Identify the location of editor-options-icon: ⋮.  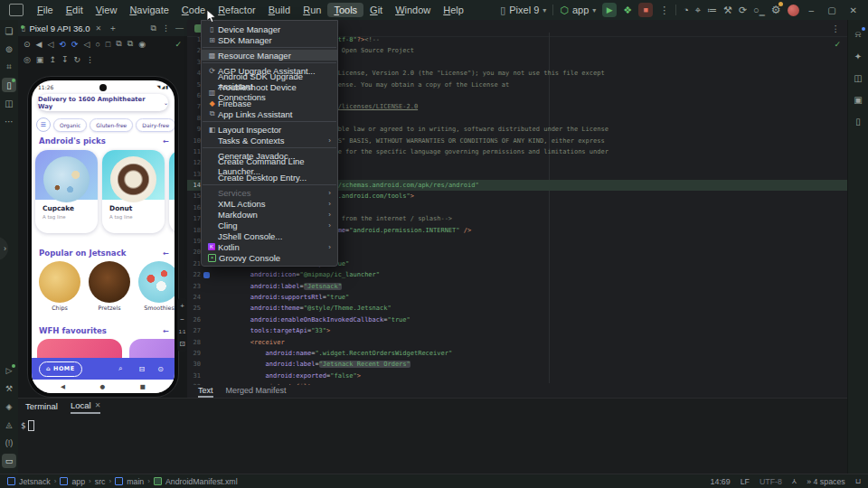
(836, 29).